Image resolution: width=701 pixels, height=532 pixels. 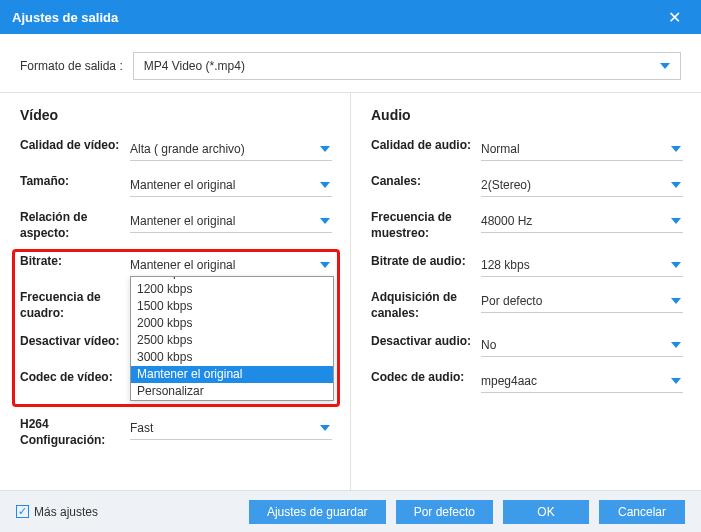 What do you see at coordinates (527, 149) in the screenshot?
I see `audio-quality-row: Calidad de audio: Normal` at bounding box center [527, 149].